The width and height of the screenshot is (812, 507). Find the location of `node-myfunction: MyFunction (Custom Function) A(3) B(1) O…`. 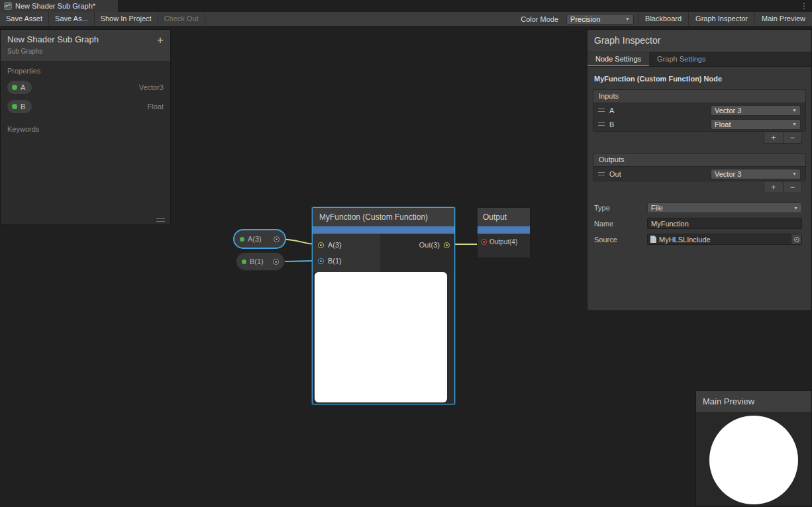

node-myfunction: MyFunction (Custom Function) A(3) B(1) O… is located at coordinates (383, 306).